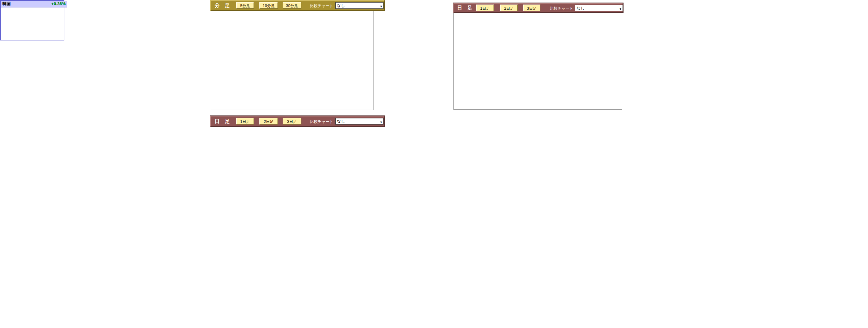 The width and height of the screenshot is (868, 328). What do you see at coordinates (549, 61) in the screenshot?
I see `daily-chart-panel: 日 足 1日足 2日足 3日足 比較チャート なし ▼` at bounding box center [549, 61].